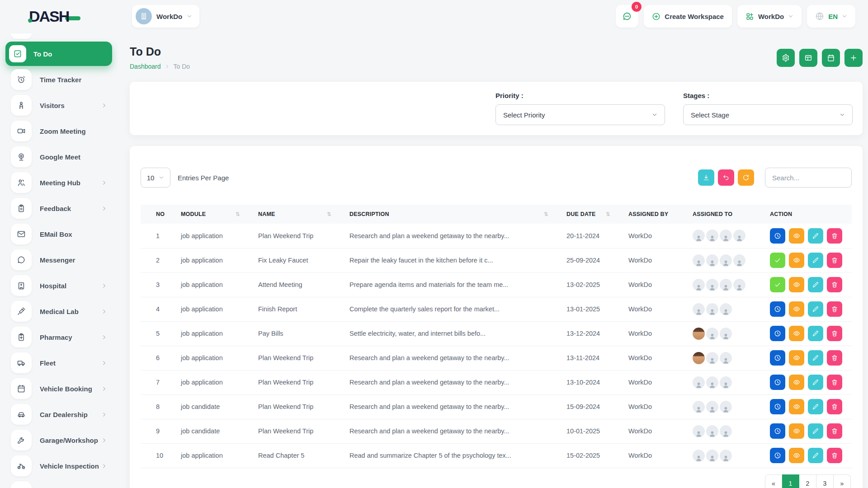 The height and width of the screenshot is (488, 868). Describe the element at coordinates (688, 16) in the screenshot. I see `create-workspace-button: Create Workspace` at that location.